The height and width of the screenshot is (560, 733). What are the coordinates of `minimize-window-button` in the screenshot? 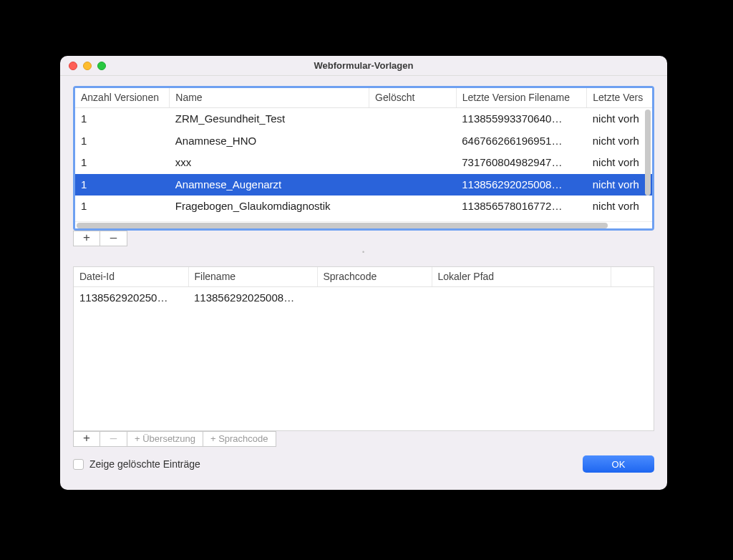 It's located at (87, 66).